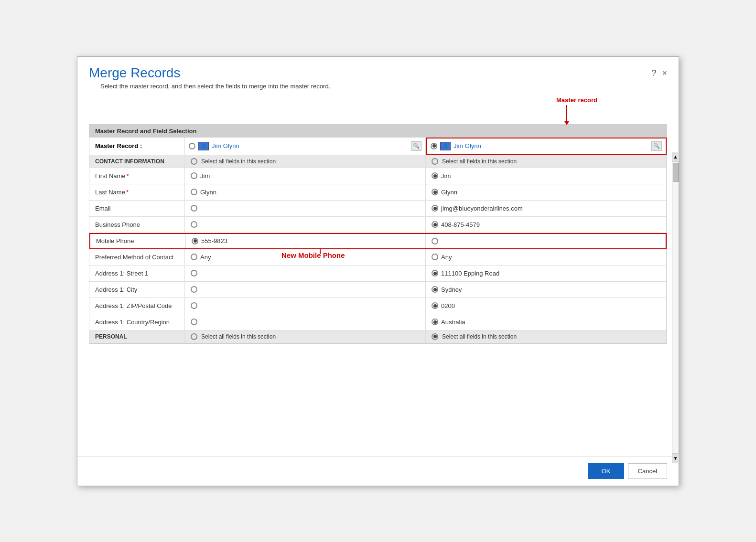 This screenshot has height=542, width=756. I want to click on new-mobile-annotation: New Mobile Phone, so click(313, 255).